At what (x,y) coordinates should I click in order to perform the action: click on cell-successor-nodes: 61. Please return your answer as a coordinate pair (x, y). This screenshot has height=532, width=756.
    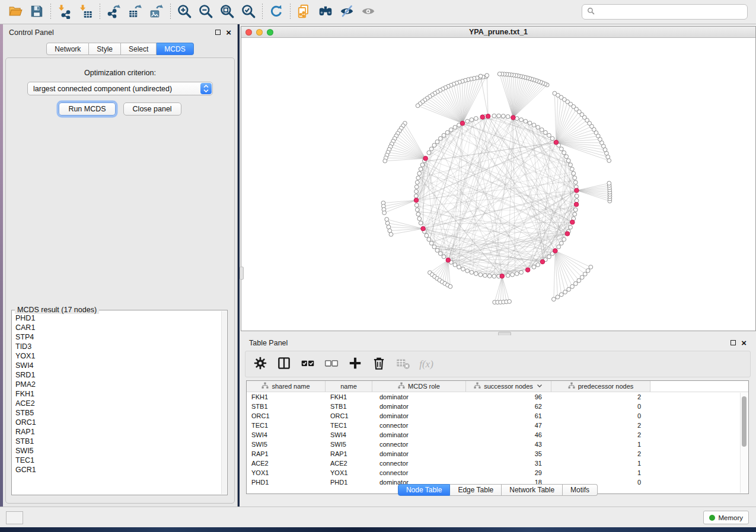
    Looking at the image, I should click on (509, 416).